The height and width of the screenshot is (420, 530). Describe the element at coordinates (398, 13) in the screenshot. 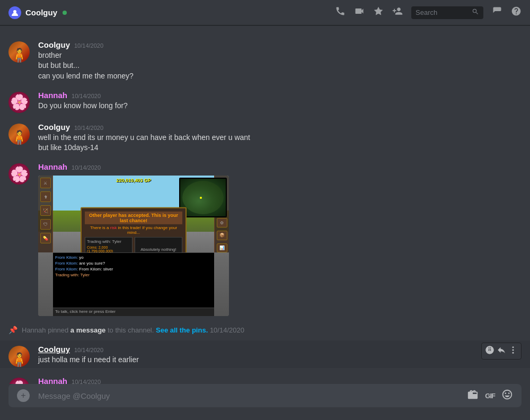

I see `add-friend-icon` at that location.